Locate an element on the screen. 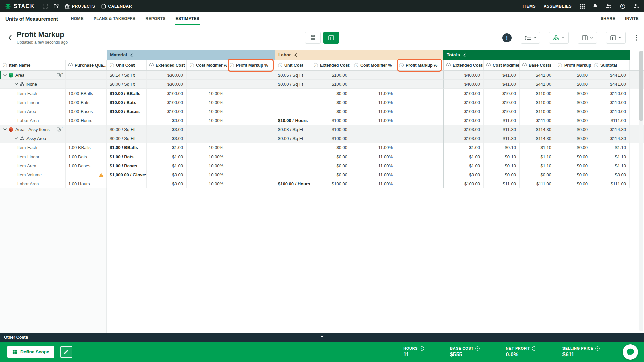  grid-cell: $111.00 is located at coordinates (610, 121).